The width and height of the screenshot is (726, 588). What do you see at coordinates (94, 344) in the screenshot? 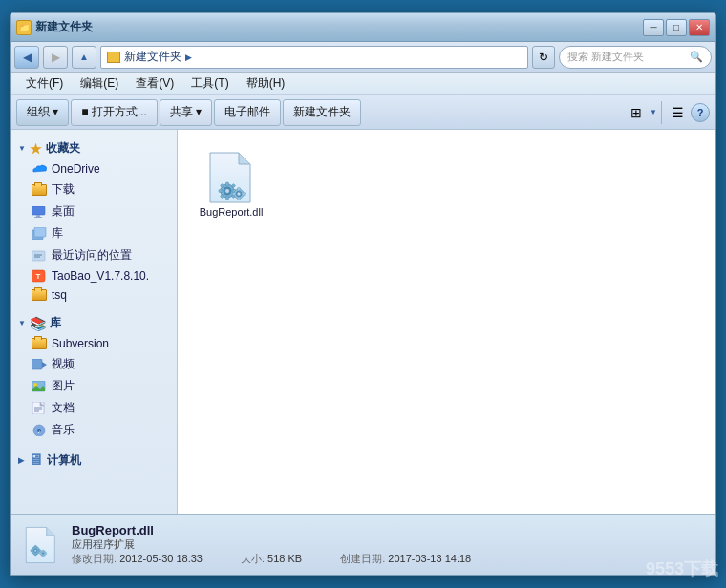
I see `sidebar-item-subversion: Subversion` at bounding box center [94, 344].